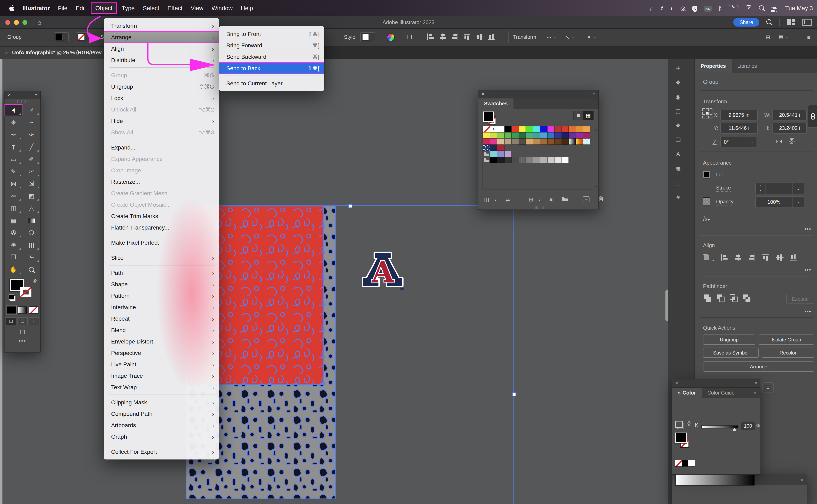 This screenshot has width=817, height=504. I want to click on object-menu-item-compound-path: Compound Path›, so click(161, 414).